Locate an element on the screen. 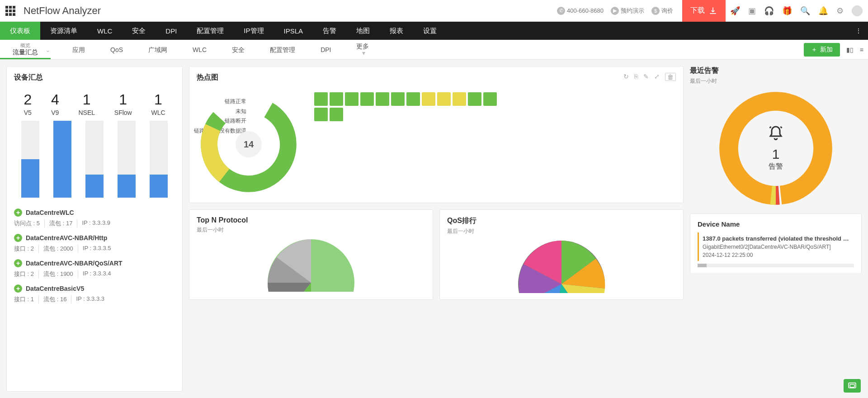 This screenshot has height=398, width=868. nav-item-4: DPI is located at coordinates (171, 31).